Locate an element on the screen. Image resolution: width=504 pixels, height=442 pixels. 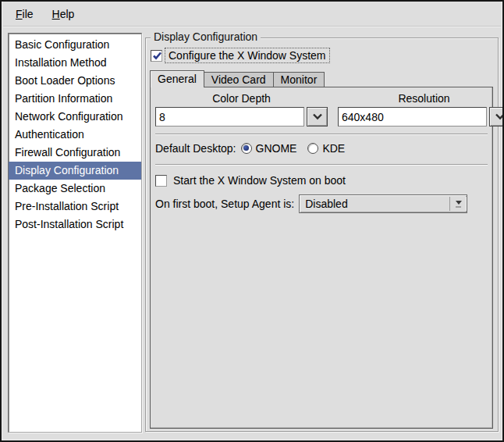
menu-file: File is located at coordinates (25, 14).